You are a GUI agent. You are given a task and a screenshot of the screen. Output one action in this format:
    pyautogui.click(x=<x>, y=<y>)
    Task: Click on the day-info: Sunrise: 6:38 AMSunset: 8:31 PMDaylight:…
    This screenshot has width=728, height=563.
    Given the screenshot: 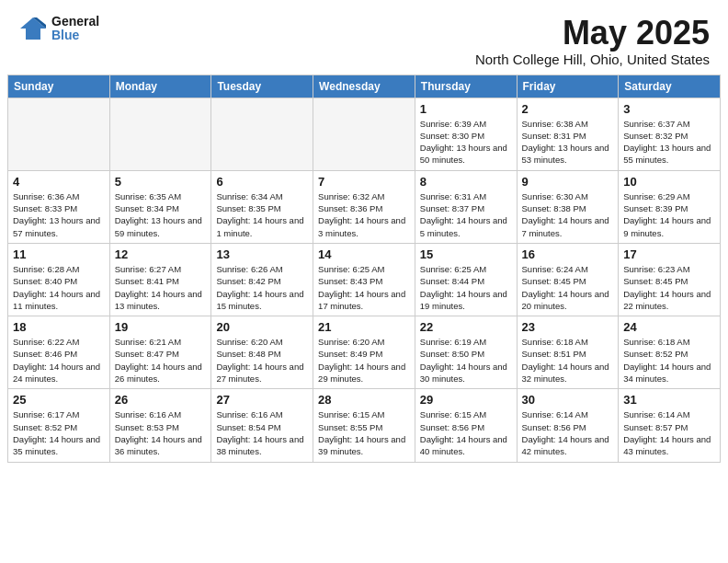 What is the action you would take?
    pyautogui.click(x=568, y=142)
    